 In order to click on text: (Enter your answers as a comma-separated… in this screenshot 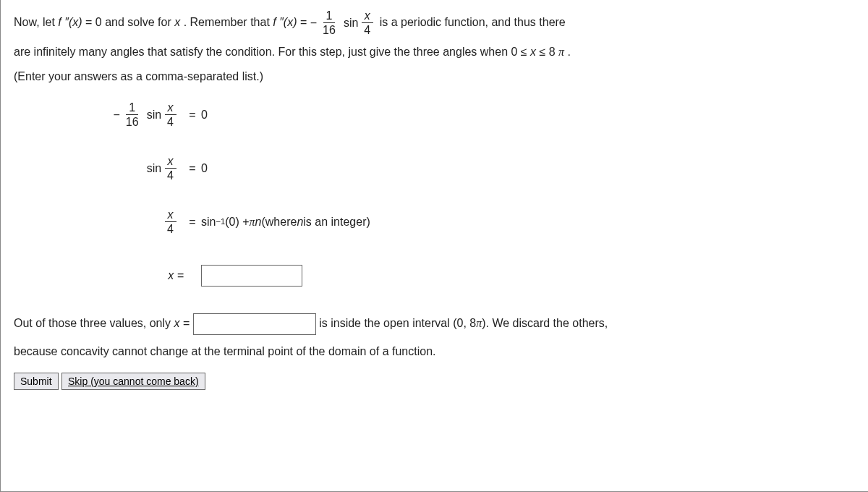, I will do `click(139, 77)`.